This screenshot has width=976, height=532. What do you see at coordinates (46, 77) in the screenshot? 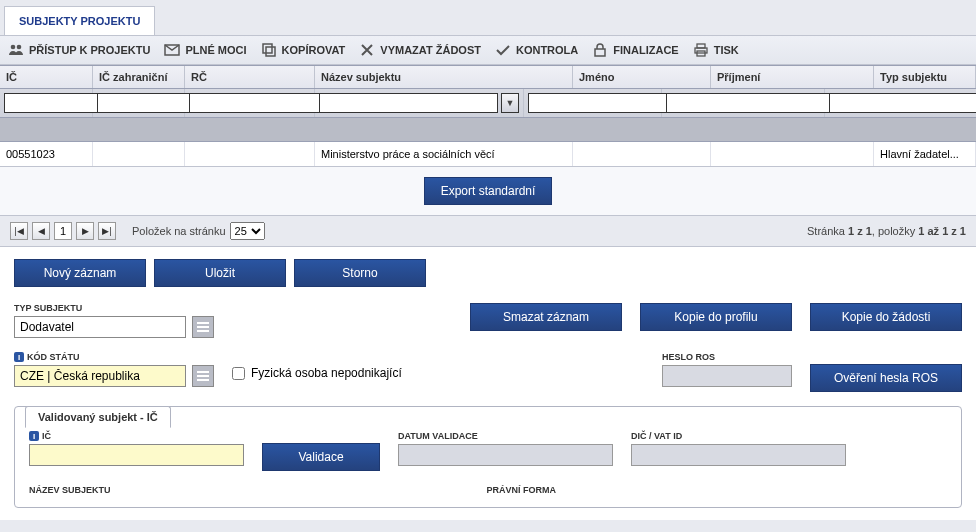
I see `col-header-ic: IČ` at bounding box center [46, 77].